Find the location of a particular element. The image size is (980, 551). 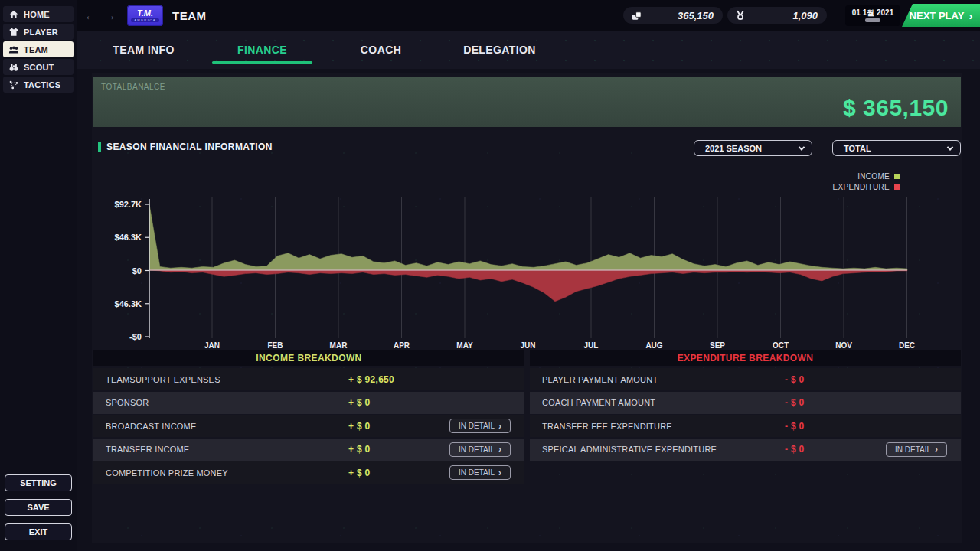

money-value: 365,150 is located at coordinates (695, 15).